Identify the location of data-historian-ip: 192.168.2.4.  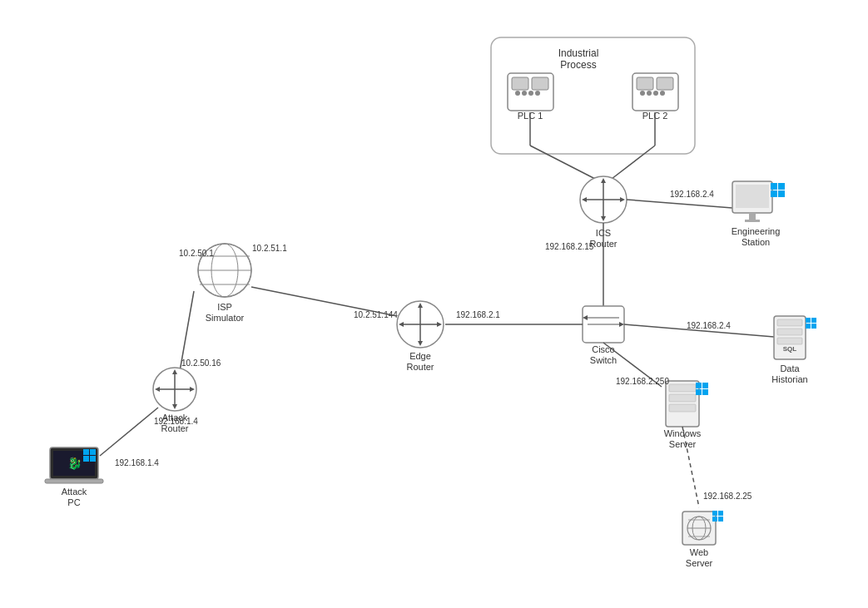
(709, 326).